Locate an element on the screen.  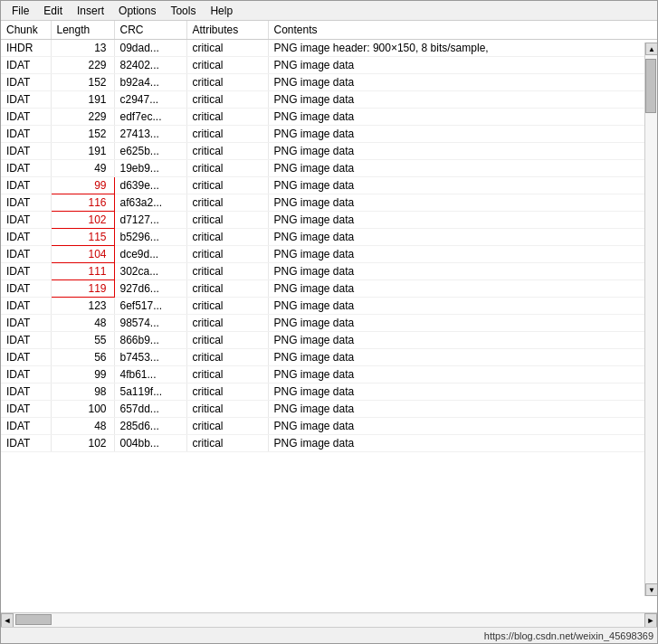
table-row: IDAT152b92a4...criticalPNG image data is located at coordinates (329, 83).